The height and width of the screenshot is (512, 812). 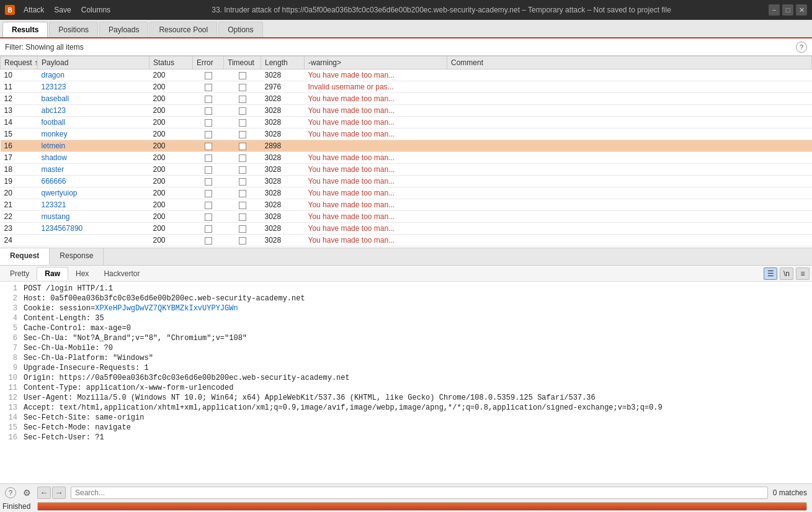 What do you see at coordinates (94, 63) in the screenshot?
I see `col-header-payload: Payload` at bounding box center [94, 63].